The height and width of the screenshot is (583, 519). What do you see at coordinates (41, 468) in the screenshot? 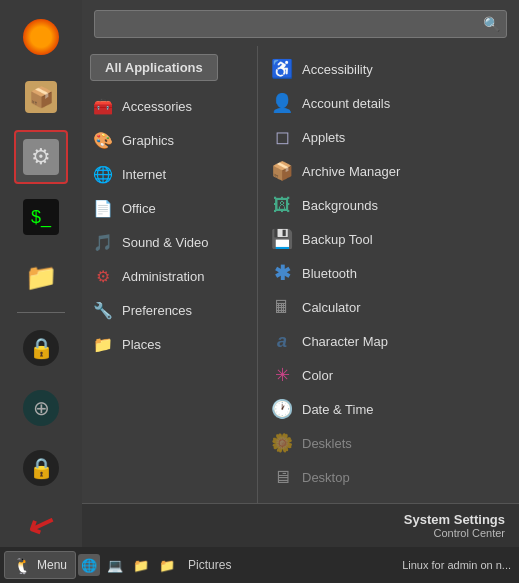
I see `sidebar-icon-lock3: 🔒` at bounding box center [41, 468].